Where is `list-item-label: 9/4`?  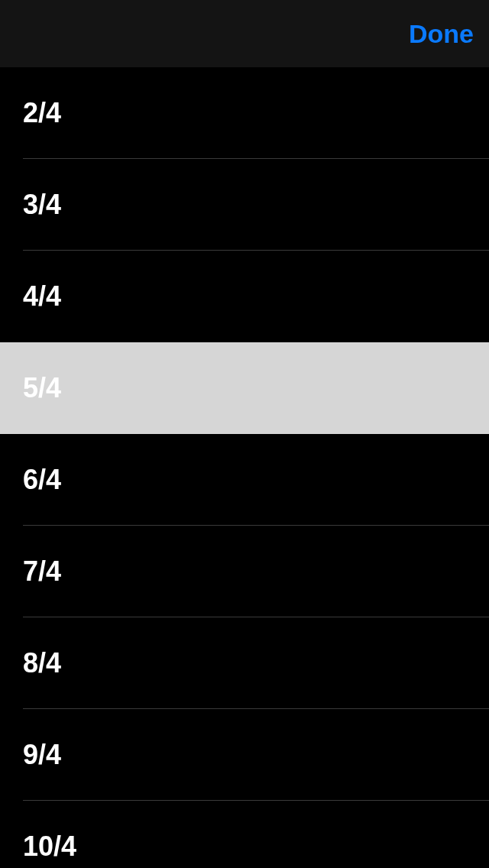 list-item-label: 9/4 is located at coordinates (42, 755).